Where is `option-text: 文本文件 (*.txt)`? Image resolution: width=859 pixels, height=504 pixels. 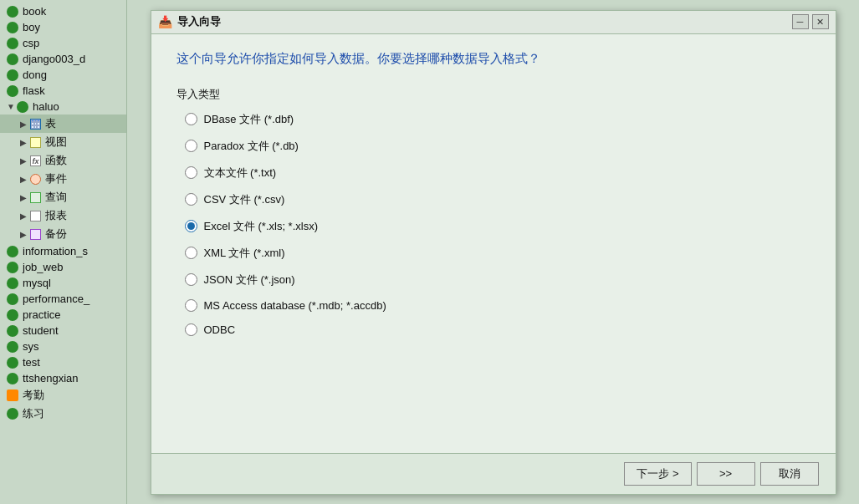
option-text: 文本文件 (*.txt) is located at coordinates (498, 173).